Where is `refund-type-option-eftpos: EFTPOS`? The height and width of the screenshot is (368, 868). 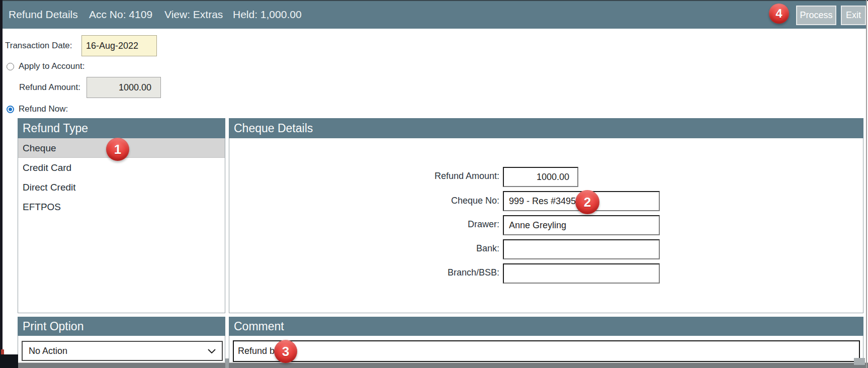 refund-type-option-eftpos: EFTPOS is located at coordinates (122, 207).